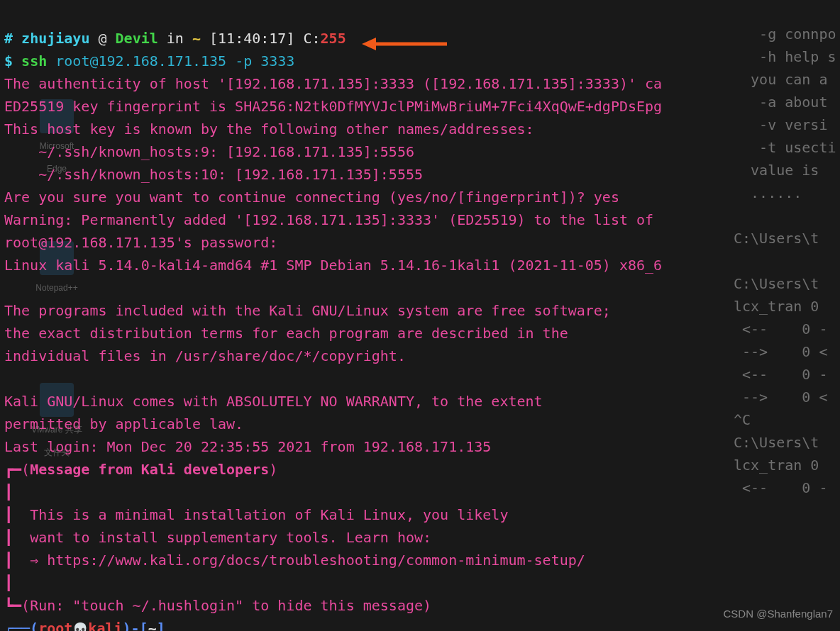 Image resolution: width=840 pixels, height=631 pixels. I want to click on output-line: ~/.ssh/known_hosts:9: [192.168.171.135]:…, so click(209, 152).